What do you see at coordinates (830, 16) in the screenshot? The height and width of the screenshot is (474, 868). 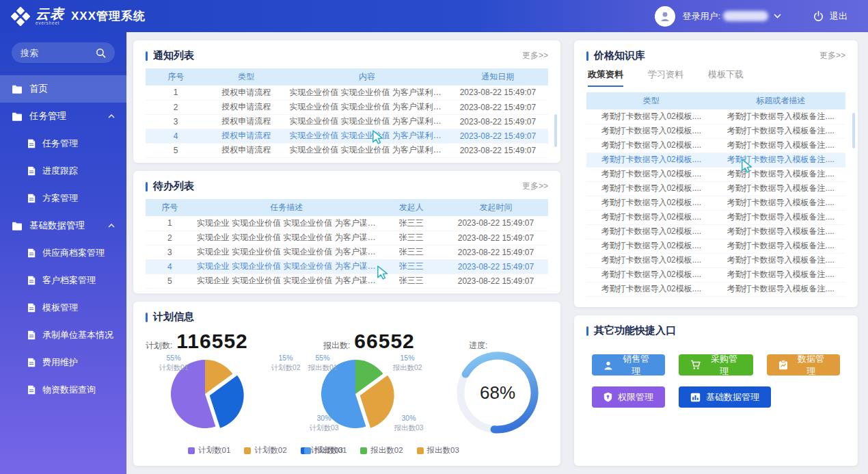 I see `logout-button: 退出` at bounding box center [830, 16].